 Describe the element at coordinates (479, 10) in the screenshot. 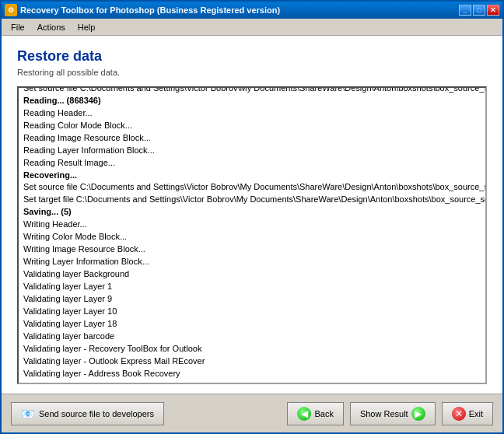

I see `maximize-button: □` at that location.